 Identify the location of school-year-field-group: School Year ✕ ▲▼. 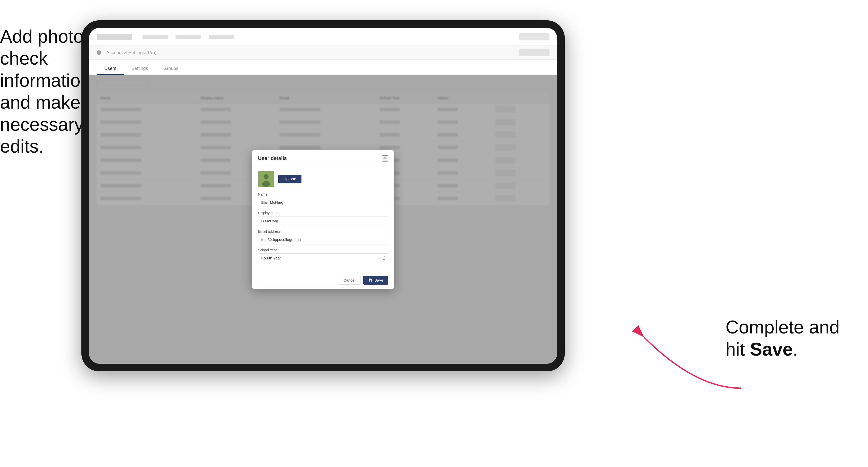
(323, 255).